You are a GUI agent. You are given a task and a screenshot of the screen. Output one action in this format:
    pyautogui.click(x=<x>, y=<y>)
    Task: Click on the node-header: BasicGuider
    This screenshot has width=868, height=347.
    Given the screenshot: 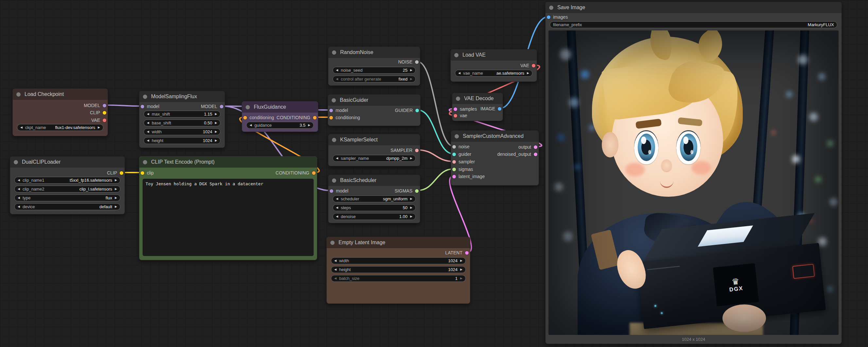 What is the action you would take?
    pyautogui.click(x=374, y=100)
    